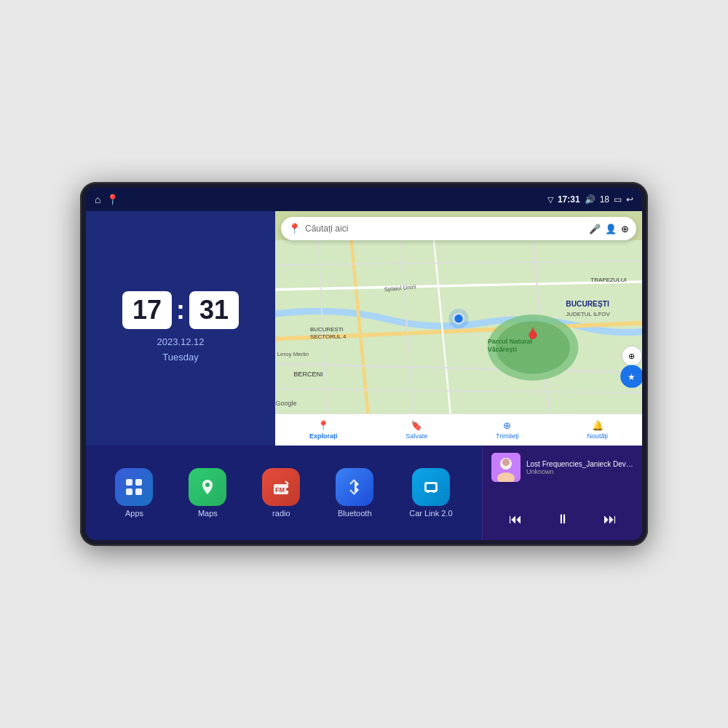 This screenshot has width=728, height=728. What do you see at coordinates (609, 280) in the screenshot?
I see `svg-text: TRAPEZULUI` at bounding box center [609, 280].